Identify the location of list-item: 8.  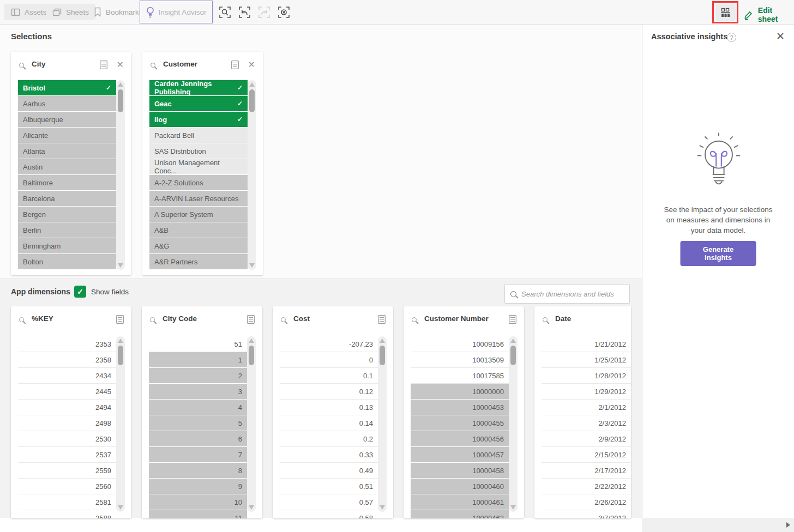
(198, 470).